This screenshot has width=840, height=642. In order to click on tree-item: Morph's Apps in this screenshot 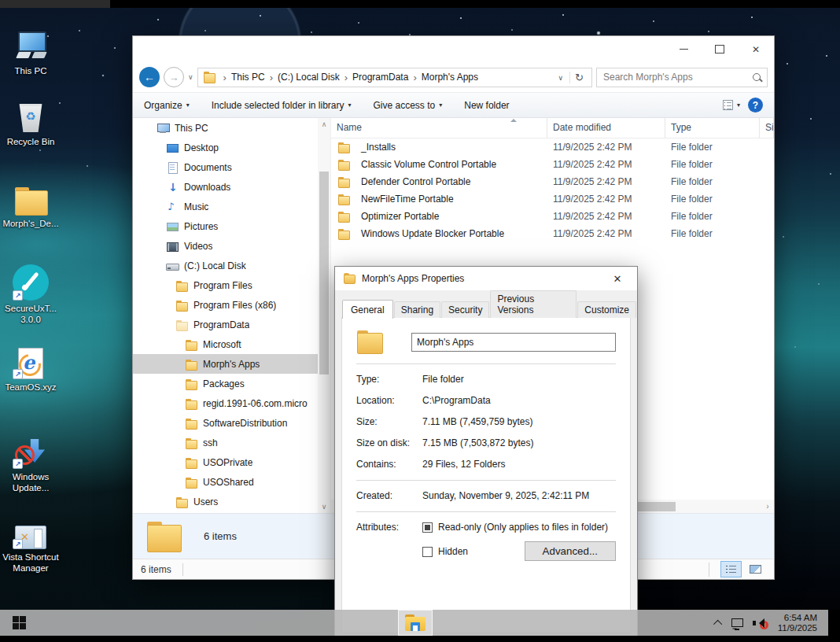, I will do `click(225, 363)`.